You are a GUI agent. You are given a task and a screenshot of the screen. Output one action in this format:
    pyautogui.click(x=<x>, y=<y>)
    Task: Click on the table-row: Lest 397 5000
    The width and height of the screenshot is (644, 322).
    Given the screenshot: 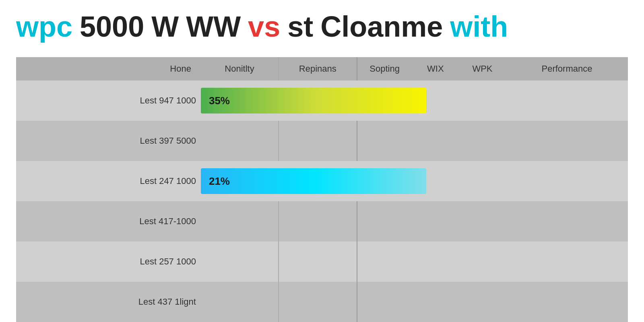 What is the action you would take?
    pyautogui.click(x=322, y=141)
    